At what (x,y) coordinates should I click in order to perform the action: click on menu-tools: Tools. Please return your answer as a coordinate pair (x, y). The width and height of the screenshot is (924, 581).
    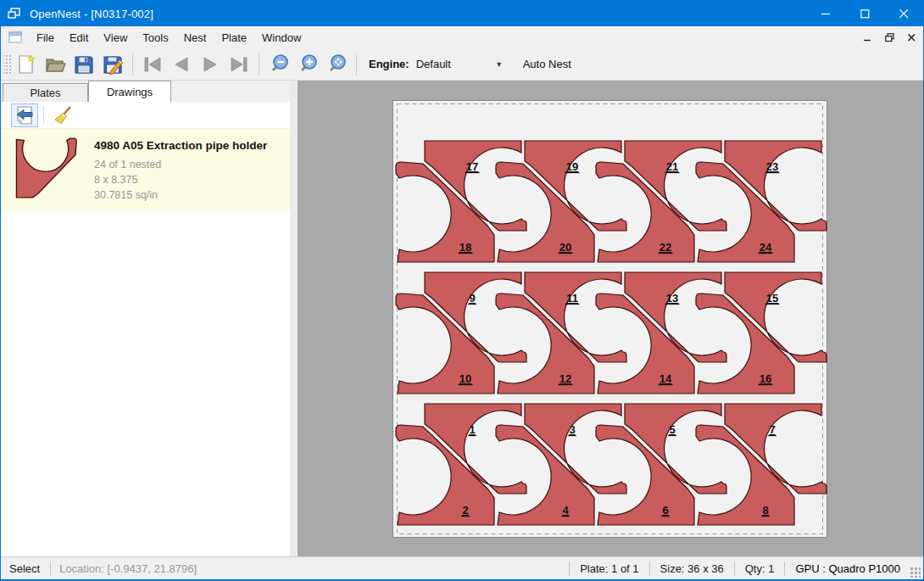
    Looking at the image, I should click on (155, 37).